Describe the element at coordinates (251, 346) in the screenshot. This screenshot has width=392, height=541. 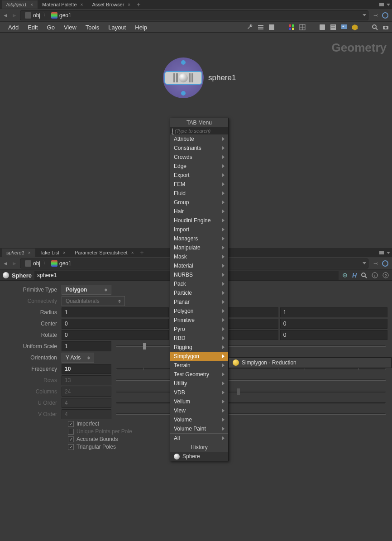
I see `uniform-scale-slider` at that location.